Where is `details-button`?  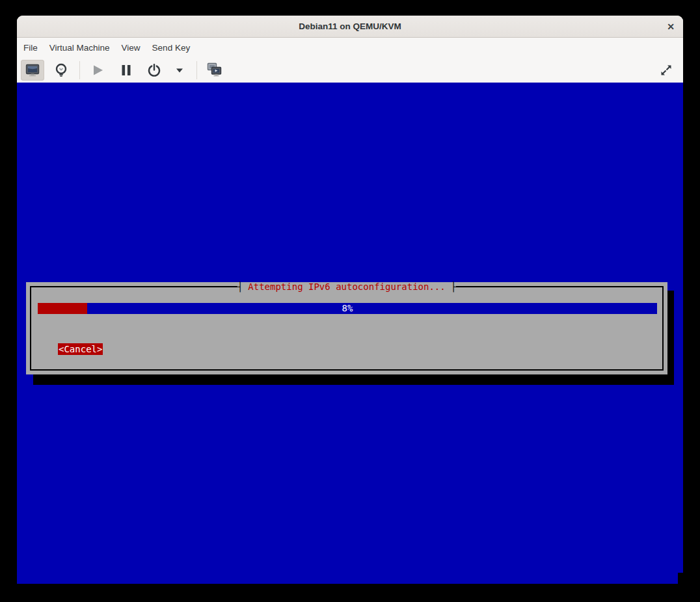 details-button is located at coordinates (61, 70).